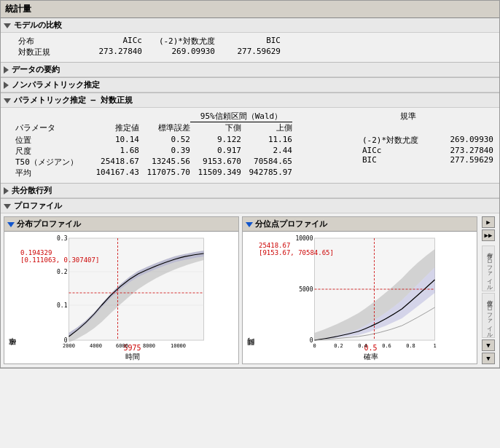  I want to click on parametric-data-area: 位置 10.14 0.52 9.122 11.16 尺度 1.68 0.39 0…, so click(254, 157).